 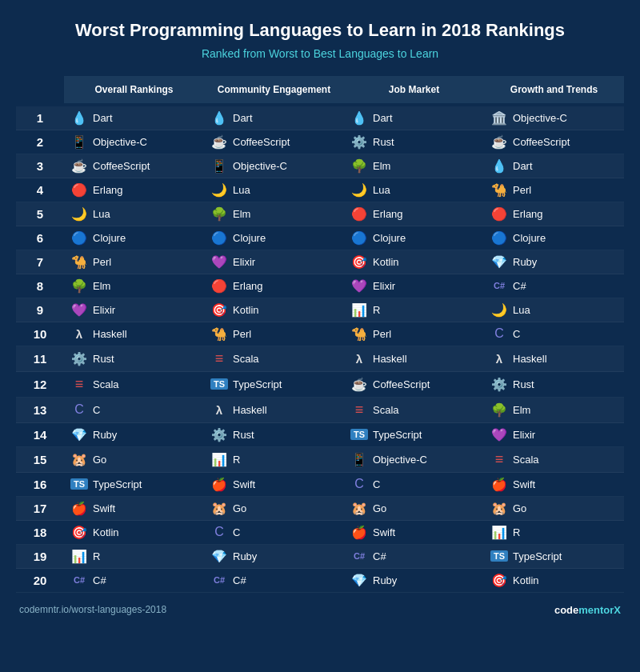 I want to click on lang-icon: 🏛️, so click(x=499, y=118).